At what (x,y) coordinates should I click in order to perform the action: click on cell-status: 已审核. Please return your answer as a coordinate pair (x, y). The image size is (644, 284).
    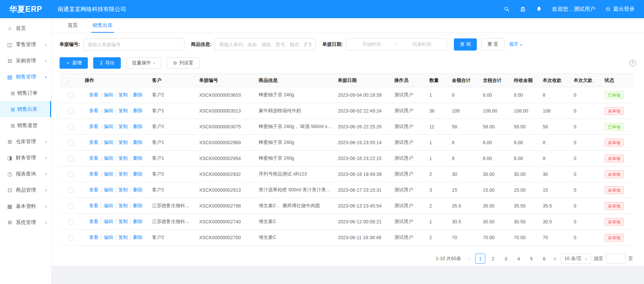
    Looking at the image, I should click on (617, 127).